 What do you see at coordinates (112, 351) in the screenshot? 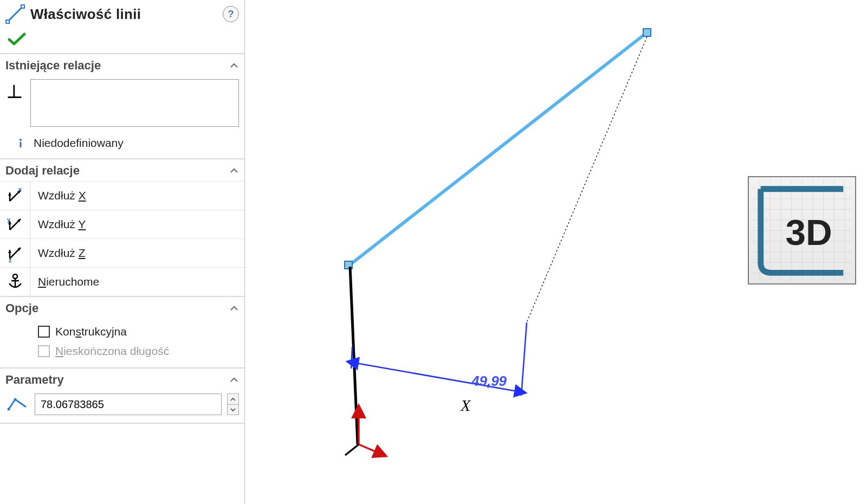
I see `option-infinite-length-label: Nieskończona długość` at bounding box center [112, 351].